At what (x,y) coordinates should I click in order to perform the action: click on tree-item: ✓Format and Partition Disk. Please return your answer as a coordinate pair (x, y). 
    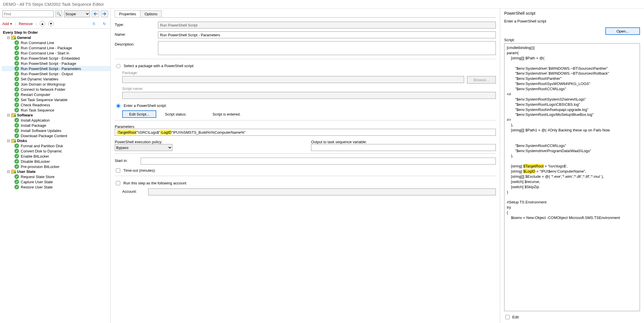
    Looking at the image, I should click on (56, 146).